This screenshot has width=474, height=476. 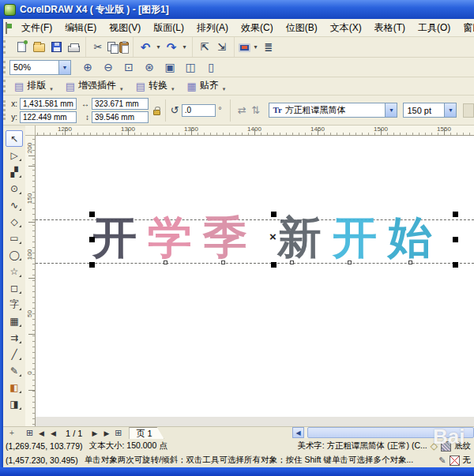 I want to click on rotation-angle-input: .0, so click(x=199, y=111).